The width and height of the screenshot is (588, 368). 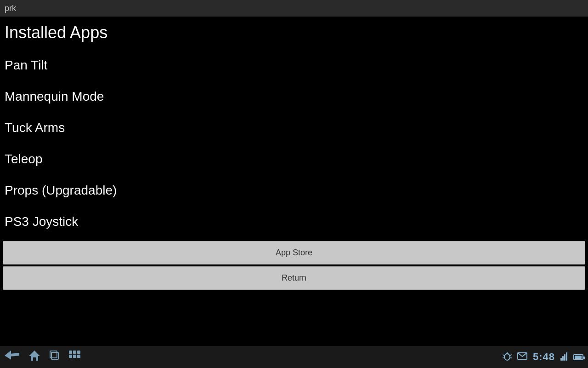 I want to click on app-title: prk, so click(x=10, y=8).